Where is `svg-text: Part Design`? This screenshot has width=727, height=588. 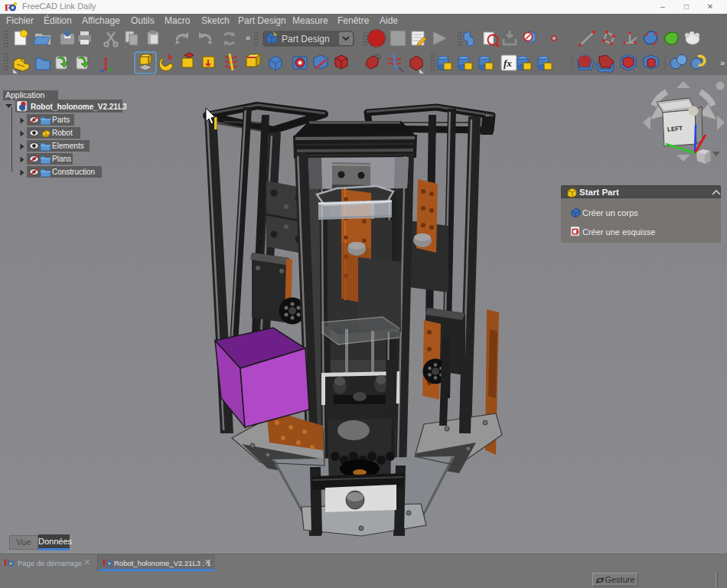
svg-text: Part Design is located at coordinates (306, 39).